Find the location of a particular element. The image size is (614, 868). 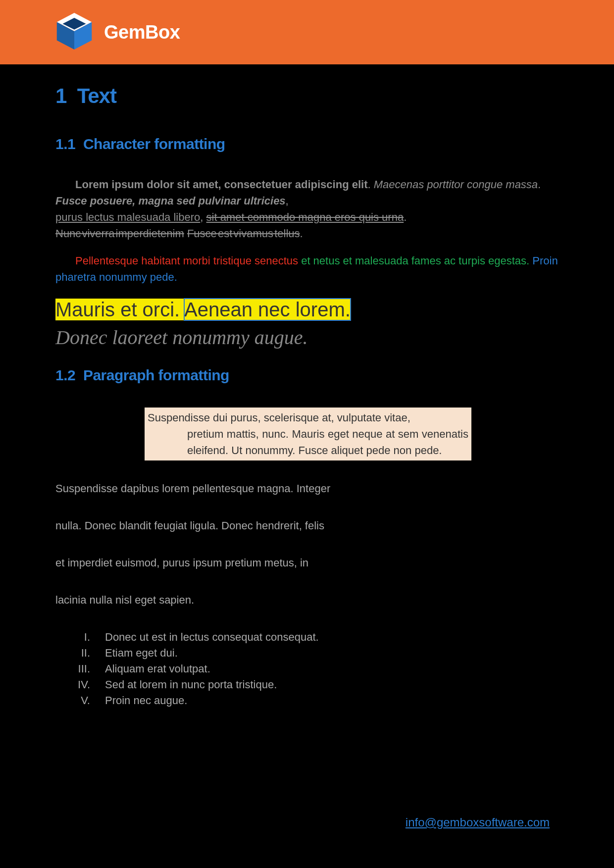

footer-email-link: info@gemboxsoftware.com is located at coordinates (477, 822).